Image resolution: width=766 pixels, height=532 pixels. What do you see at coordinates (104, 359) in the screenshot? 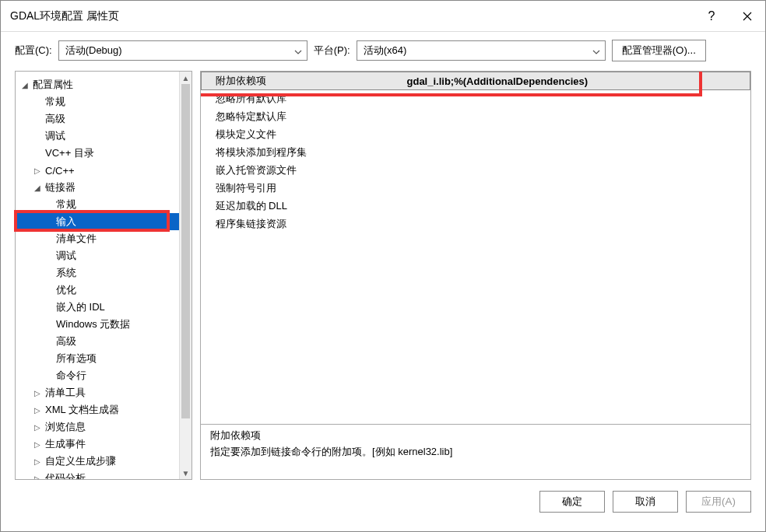
I see `tree-item-linker-all: ▷所有选项` at bounding box center [104, 359].